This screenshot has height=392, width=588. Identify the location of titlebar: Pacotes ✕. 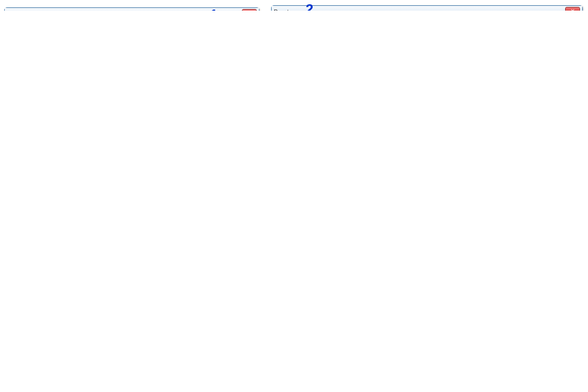
(427, 8).